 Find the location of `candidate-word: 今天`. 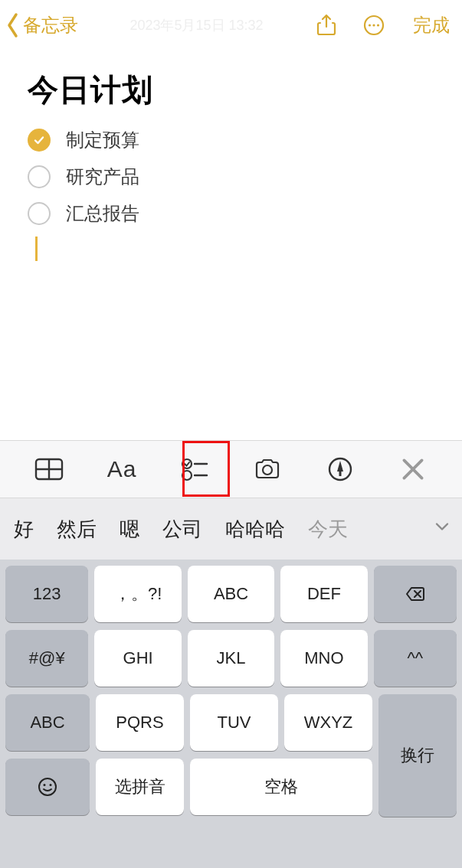

candidate-word: 今天 is located at coordinates (328, 530).